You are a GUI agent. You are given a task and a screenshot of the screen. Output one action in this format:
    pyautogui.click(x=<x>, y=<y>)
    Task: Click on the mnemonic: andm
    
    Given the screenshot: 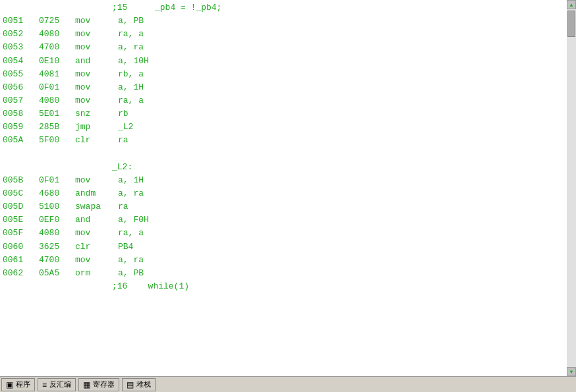 What is the action you would take?
    pyautogui.click(x=96, y=194)
    